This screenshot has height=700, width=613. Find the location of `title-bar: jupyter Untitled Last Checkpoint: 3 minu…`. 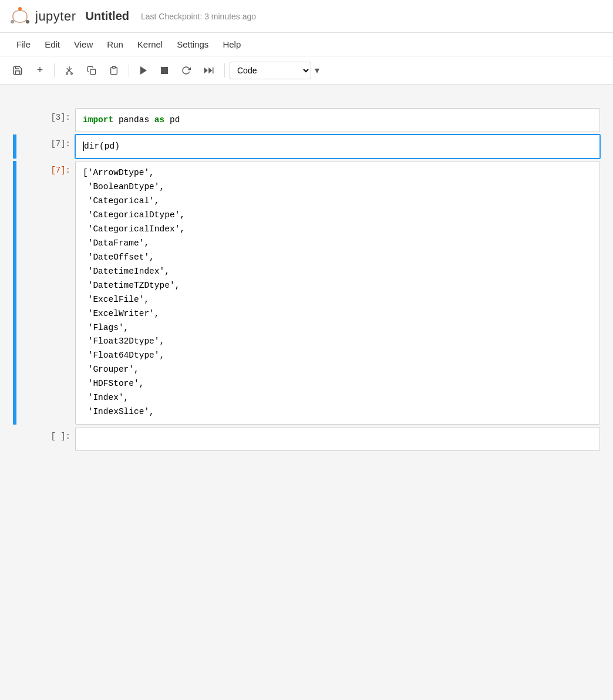

title-bar: jupyter Untitled Last Checkpoint: 3 minu… is located at coordinates (306, 16).